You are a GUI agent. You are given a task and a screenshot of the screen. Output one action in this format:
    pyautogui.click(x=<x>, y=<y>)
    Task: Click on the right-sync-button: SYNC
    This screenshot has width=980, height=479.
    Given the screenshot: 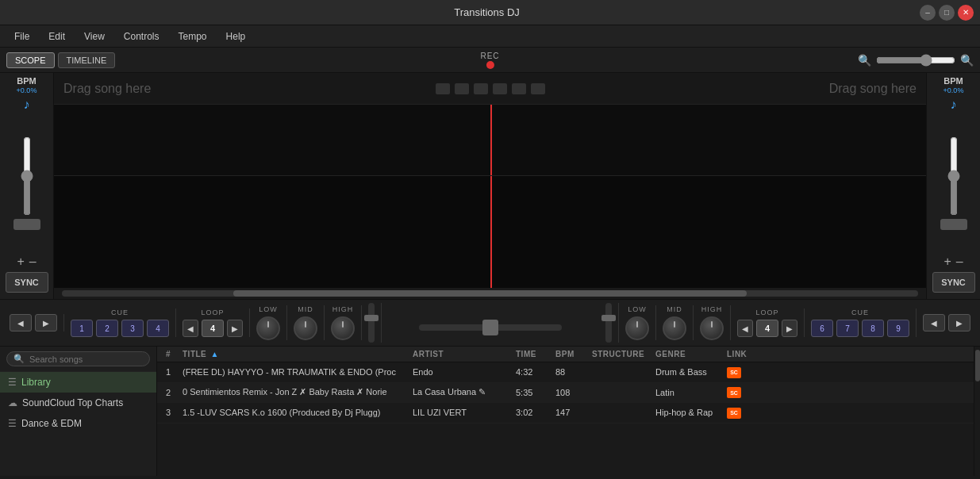 What is the action you would take?
    pyautogui.click(x=954, y=282)
    